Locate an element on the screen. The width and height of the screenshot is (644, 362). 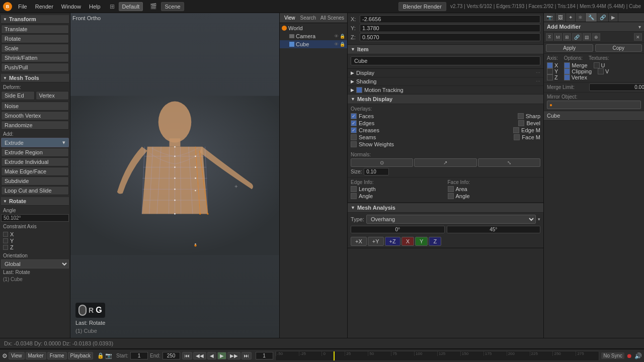
type-select: Overhang is located at coordinates (451, 219).